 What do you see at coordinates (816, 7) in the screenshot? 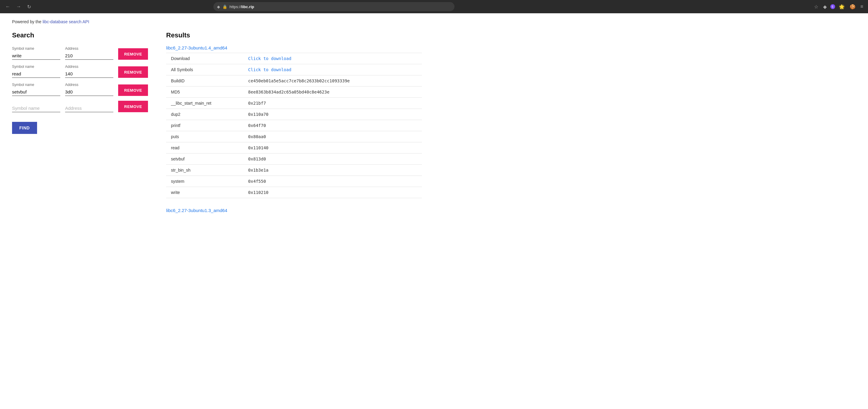
I see `bookmark-button: ☆` at bounding box center [816, 7].